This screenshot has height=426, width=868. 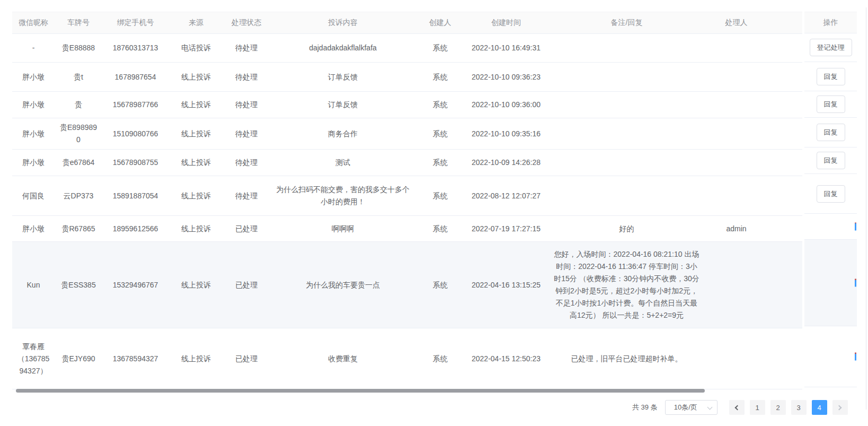 What do you see at coordinates (799, 407) in the screenshot?
I see `page-button-3: 3` at bounding box center [799, 407].